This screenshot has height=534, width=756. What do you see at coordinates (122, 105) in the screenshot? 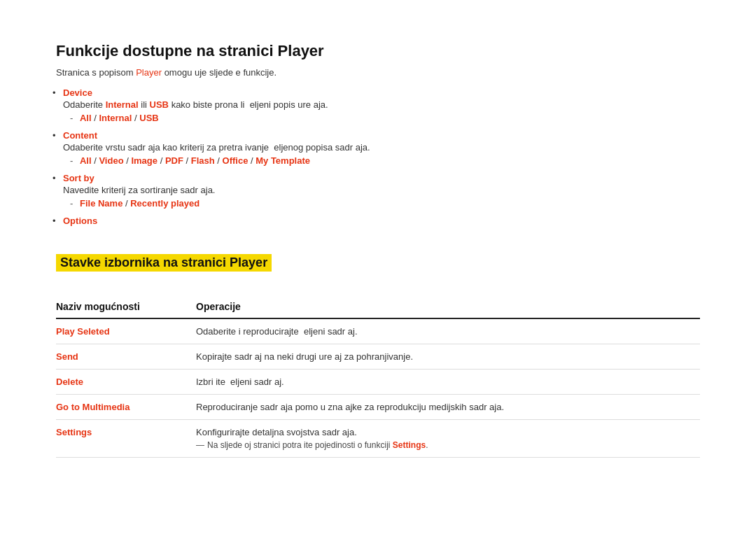
I see `link-internal: Internal` at bounding box center [122, 105].